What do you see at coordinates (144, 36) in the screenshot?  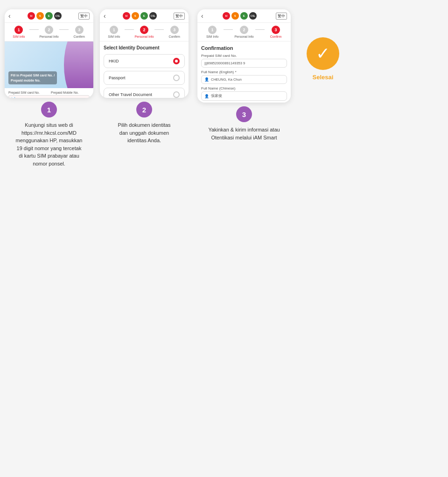 I see `step-label-pi-2: Personal Info` at bounding box center [144, 36].